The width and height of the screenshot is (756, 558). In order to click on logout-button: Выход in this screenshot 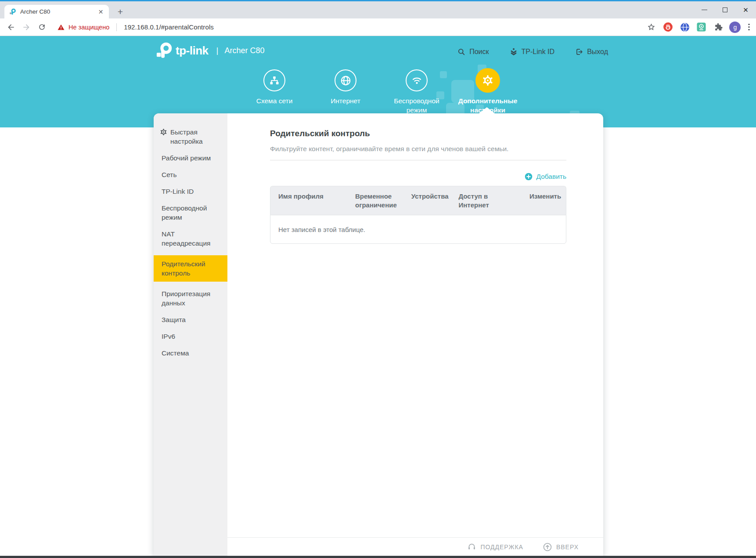, I will do `click(591, 52)`.